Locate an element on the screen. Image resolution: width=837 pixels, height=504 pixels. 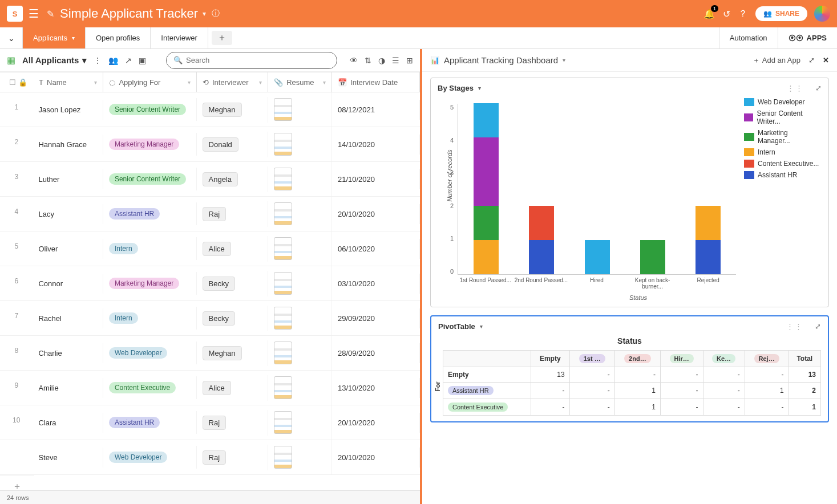
search-input is located at coordinates (258, 60).